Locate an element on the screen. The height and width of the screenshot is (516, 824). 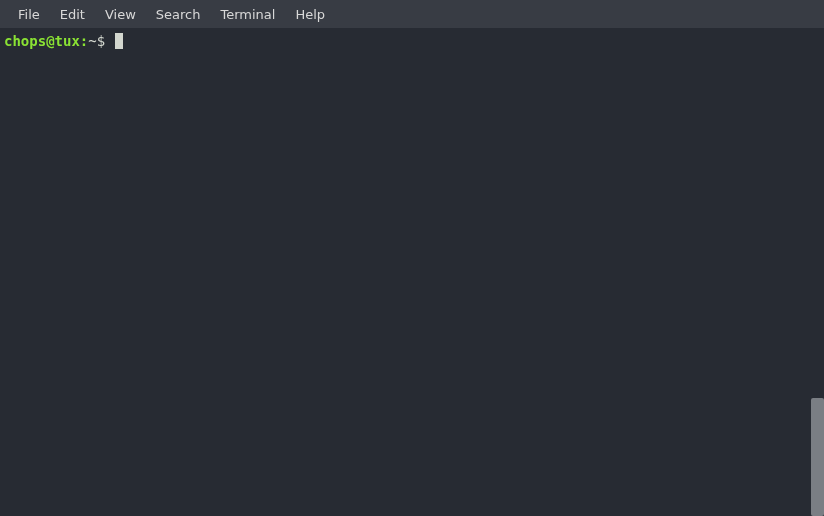
menubar: File Edit View Search Terminal Help is located at coordinates (412, 14).